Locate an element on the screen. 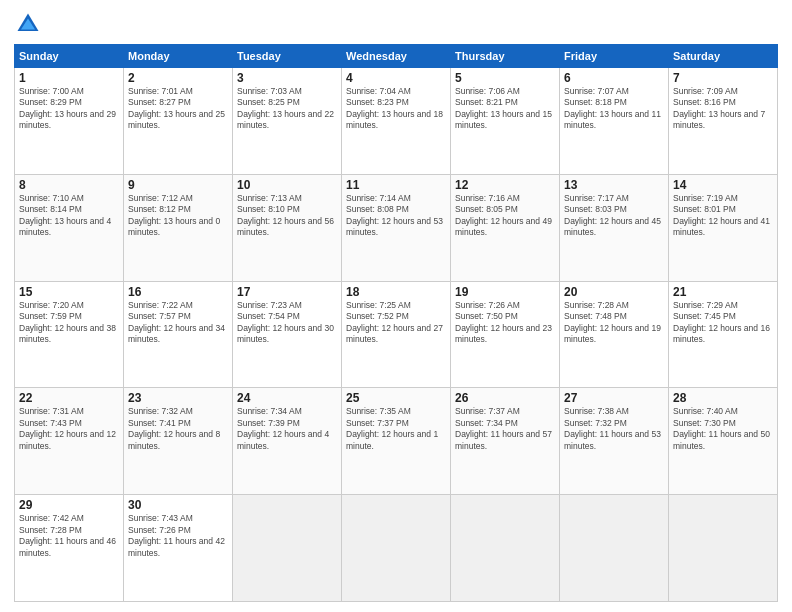 This screenshot has width=792, height=612. day-number: 6 is located at coordinates (614, 78).